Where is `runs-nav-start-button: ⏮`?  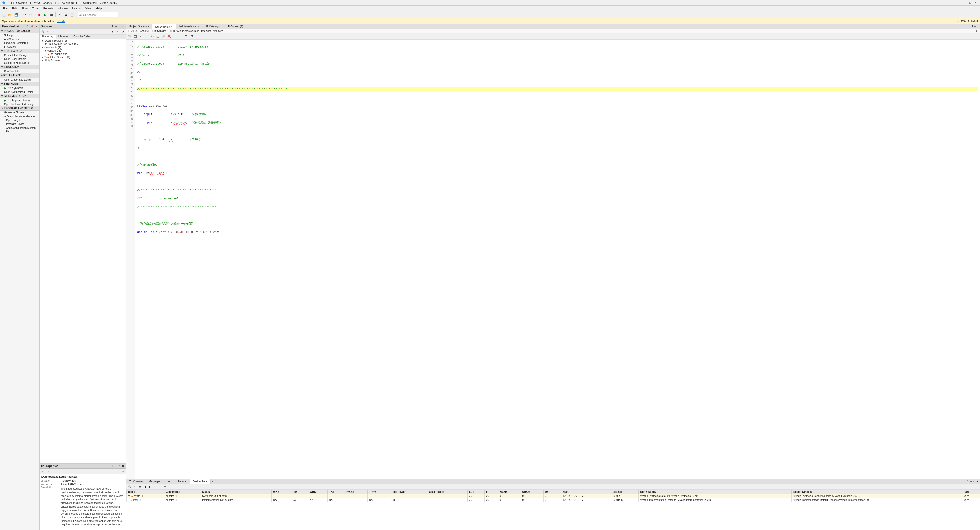 runs-nav-start-button: ⏮ is located at coordinates (140, 487).